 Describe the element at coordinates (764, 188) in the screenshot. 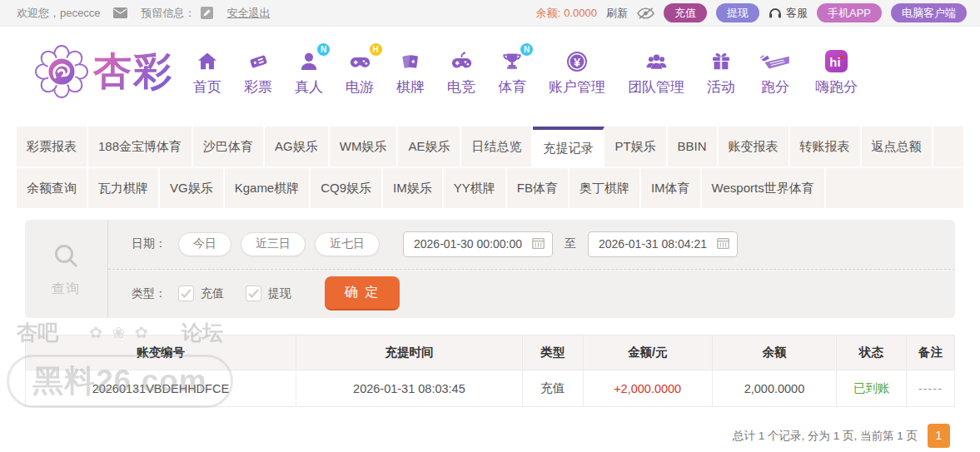

I see `tab-Wesports世界体育: Wesports世界体育` at that location.